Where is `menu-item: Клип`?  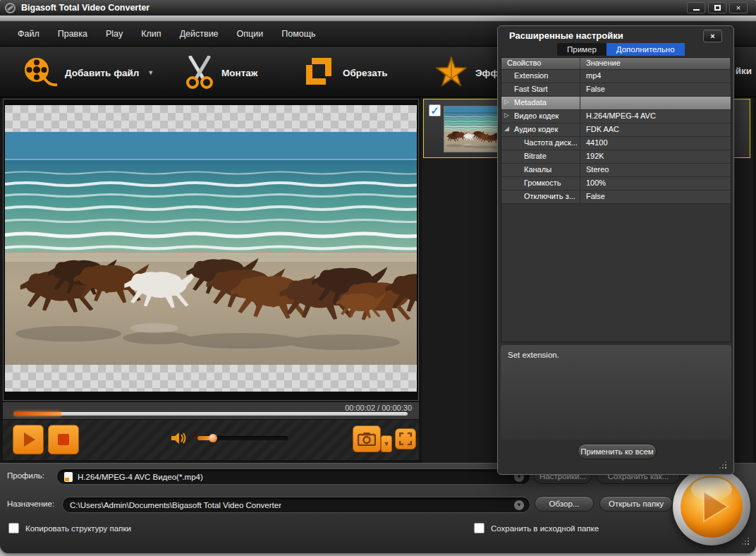 menu-item: Клип is located at coordinates (151, 34).